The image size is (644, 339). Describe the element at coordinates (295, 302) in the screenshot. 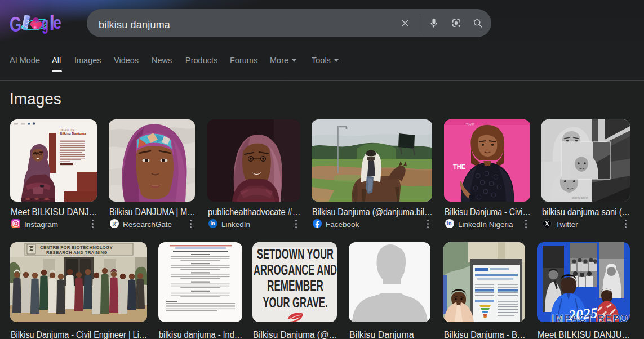

I see `svg-text: YOUR GRAVE.` at that location.